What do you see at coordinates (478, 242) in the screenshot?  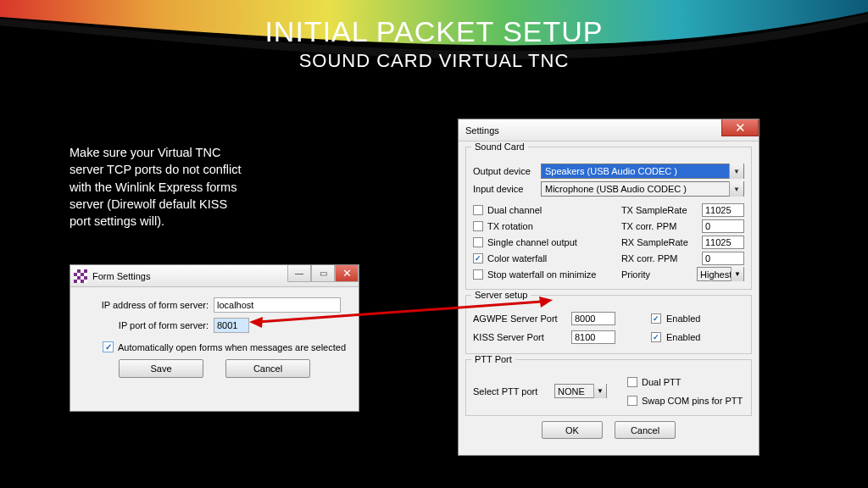 I see `single-channel-checkbox` at bounding box center [478, 242].